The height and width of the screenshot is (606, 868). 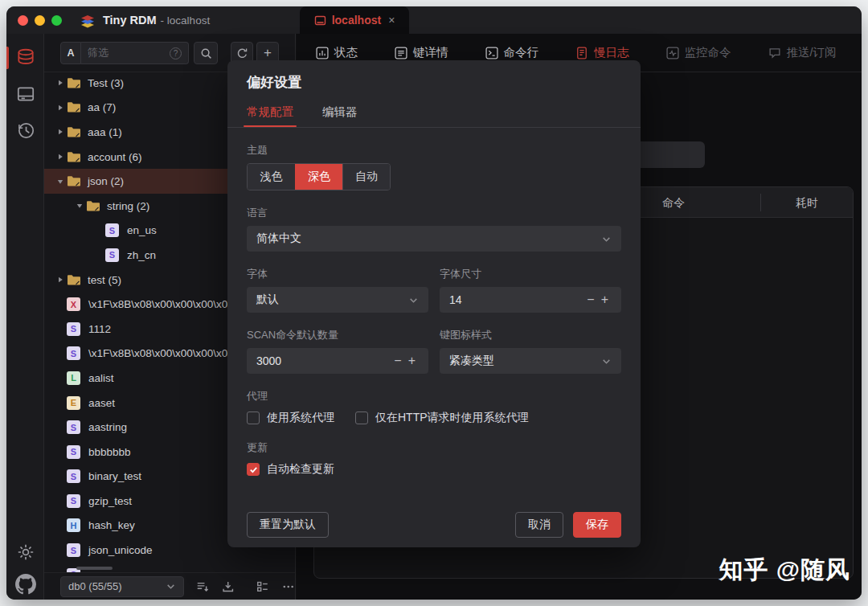 What do you see at coordinates (130, 20) in the screenshot?
I see `app-title: Tiny RDM` at bounding box center [130, 20].